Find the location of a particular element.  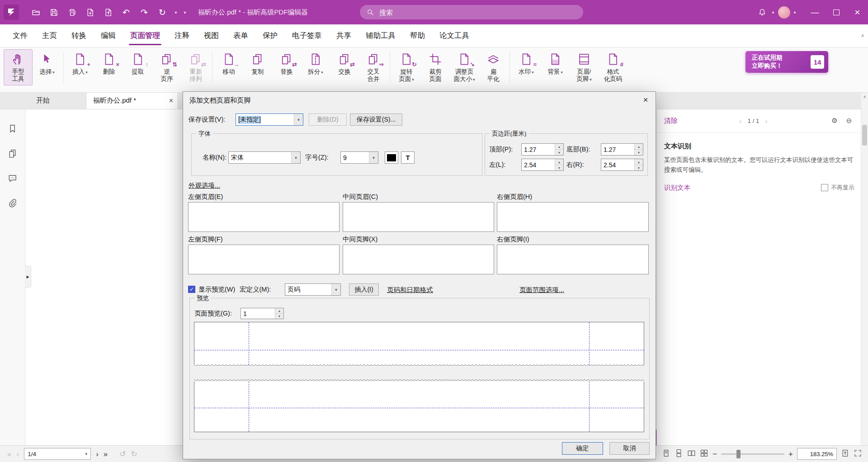

page-number-select: 1/4 ▾ is located at coordinates (57, 454).